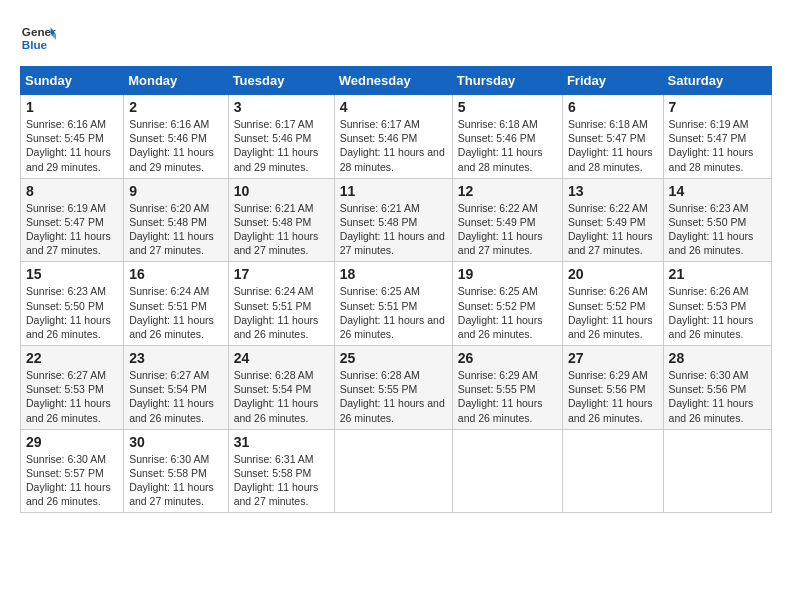  Describe the element at coordinates (507, 220) in the screenshot. I see `calendar-cell: 12Sunrise: 6:22 AMSunset: 5:49 PMDayligh…` at that location.